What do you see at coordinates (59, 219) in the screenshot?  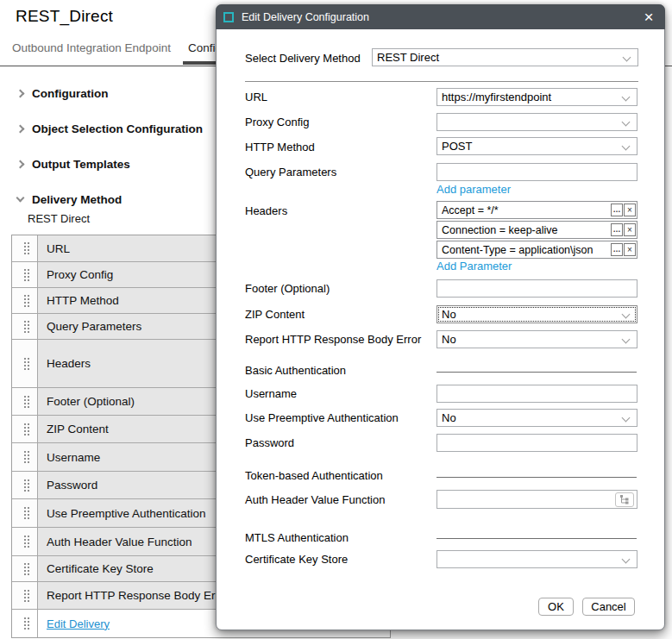 I see `delivery-method-type: REST Direct` at bounding box center [59, 219].